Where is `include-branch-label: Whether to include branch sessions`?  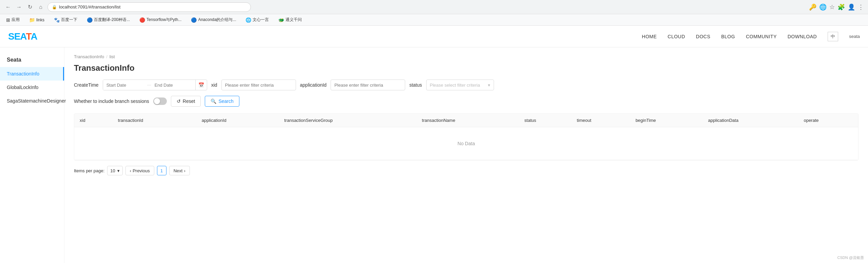 include-branch-label: Whether to include branch sessions is located at coordinates (112, 101).